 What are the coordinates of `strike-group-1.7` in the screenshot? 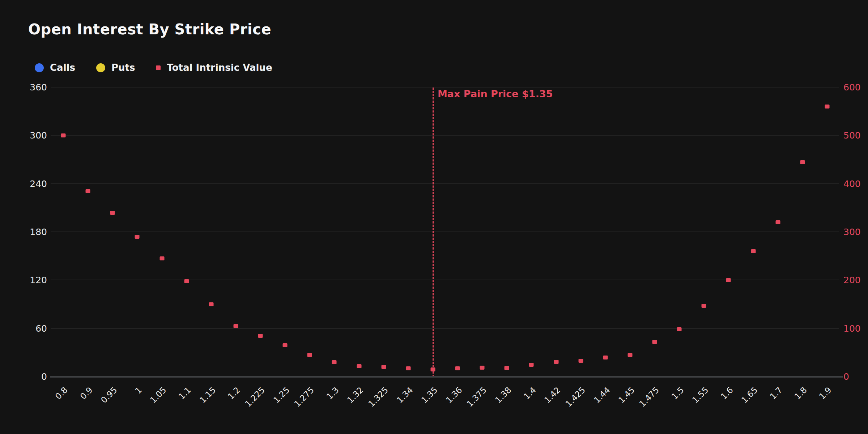 It's located at (778, 232).